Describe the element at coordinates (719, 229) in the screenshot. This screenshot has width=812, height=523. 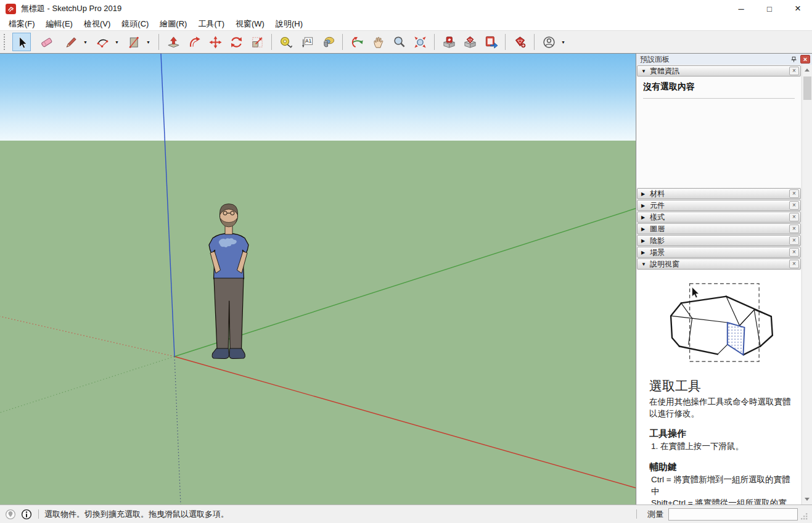
I see `tray-section-layers: ▶ 圖層 ×` at that location.